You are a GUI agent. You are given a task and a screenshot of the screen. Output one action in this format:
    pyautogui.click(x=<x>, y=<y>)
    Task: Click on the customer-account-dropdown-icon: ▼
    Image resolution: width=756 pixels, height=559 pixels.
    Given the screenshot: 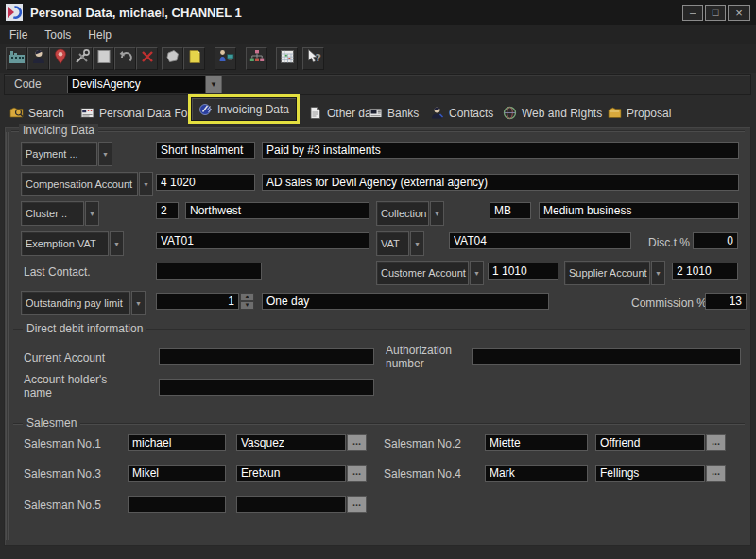 What is the action you would take?
    pyautogui.click(x=476, y=273)
    